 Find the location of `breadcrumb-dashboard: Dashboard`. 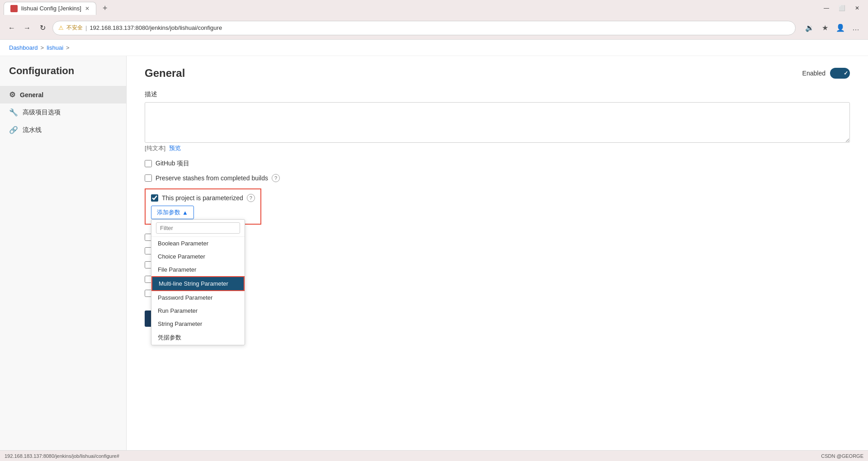

breadcrumb-dashboard: Dashboard is located at coordinates (24, 48).